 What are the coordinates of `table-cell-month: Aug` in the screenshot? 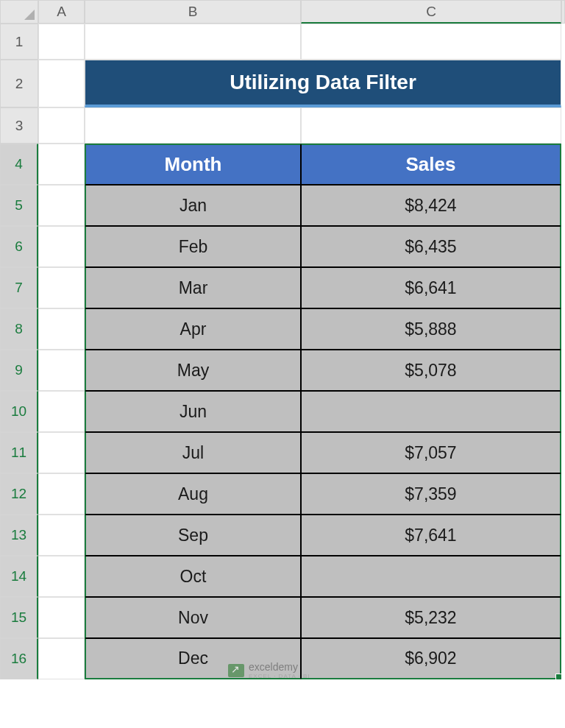 It's located at (193, 494).